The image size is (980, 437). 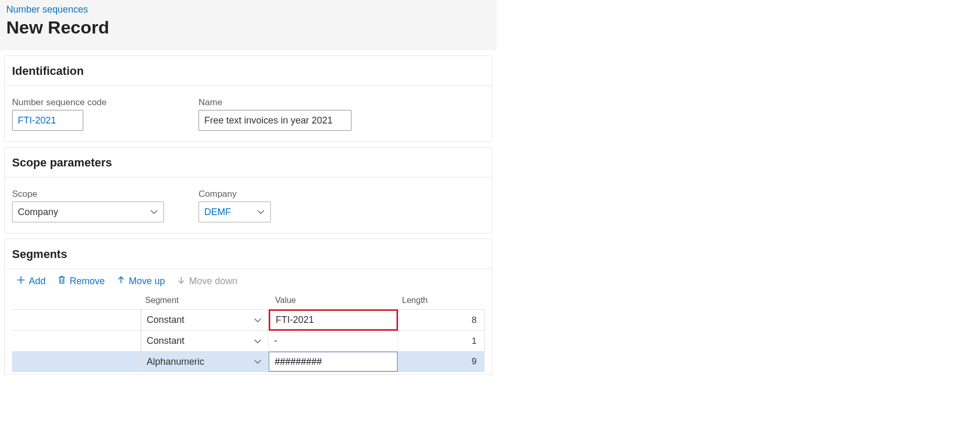 I want to click on move-up-label: Move up, so click(x=147, y=282).